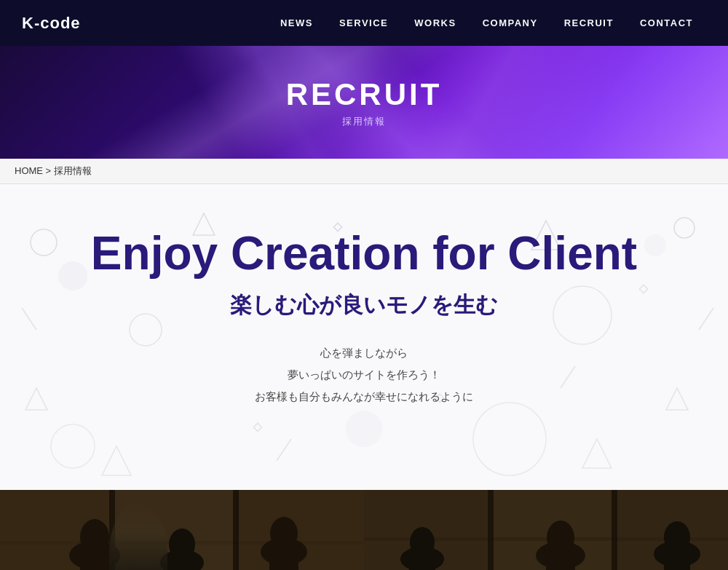 This screenshot has width=728, height=570. Describe the element at coordinates (182, 530) in the screenshot. I see `people-photo-left` at that location.